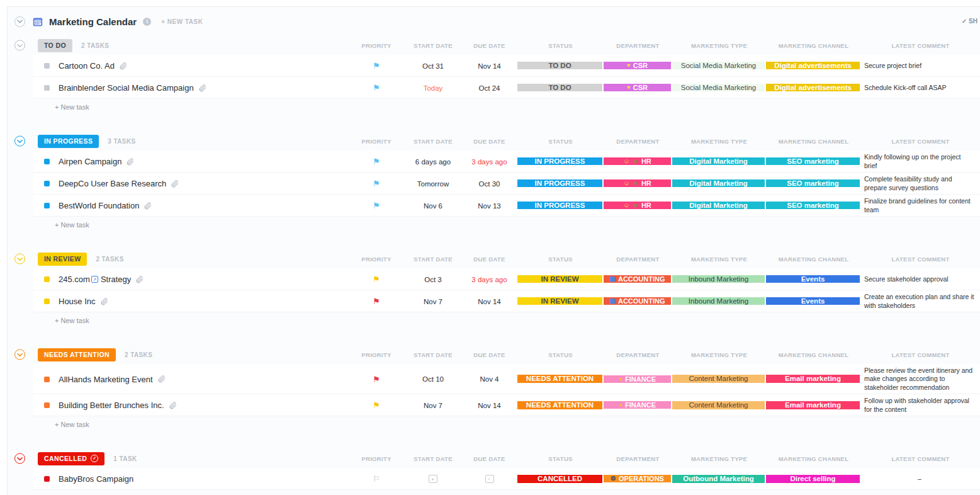  I want to click on status-cell: IN PROGRESS, so click(560, 161).